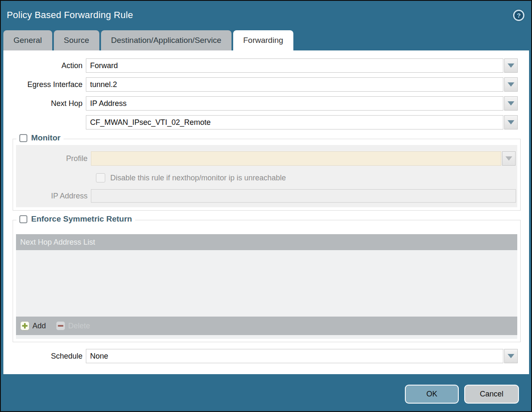  Describe the element at coordinates (266, 66) in the screenshot. I see `action-row: Action Forward` at that location.